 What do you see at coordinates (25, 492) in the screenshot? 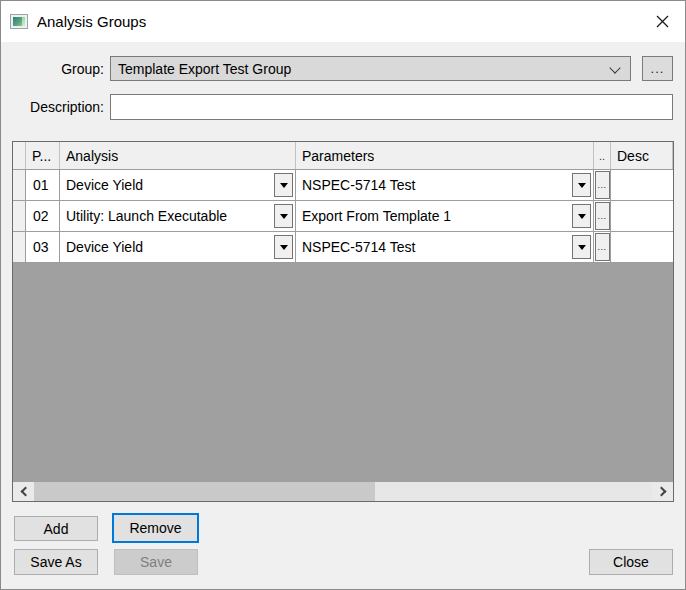
I see `chevron-left-icon` at bounding box center [25, 492].